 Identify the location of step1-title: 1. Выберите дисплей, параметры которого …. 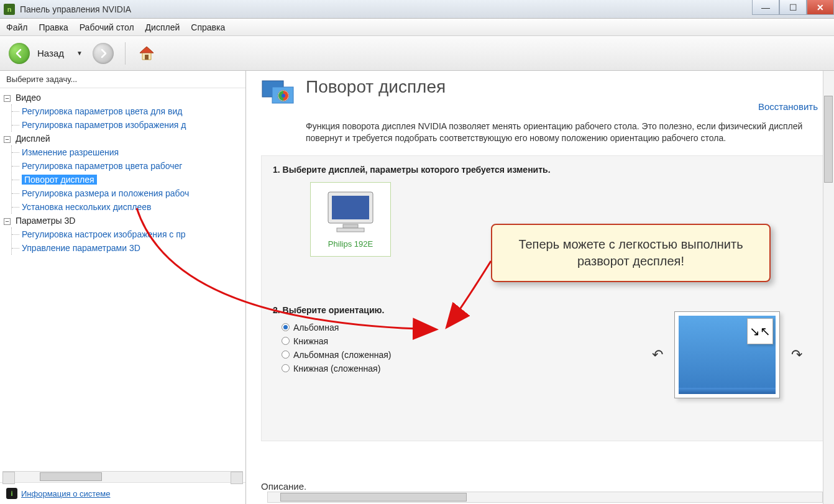
(544, 170).